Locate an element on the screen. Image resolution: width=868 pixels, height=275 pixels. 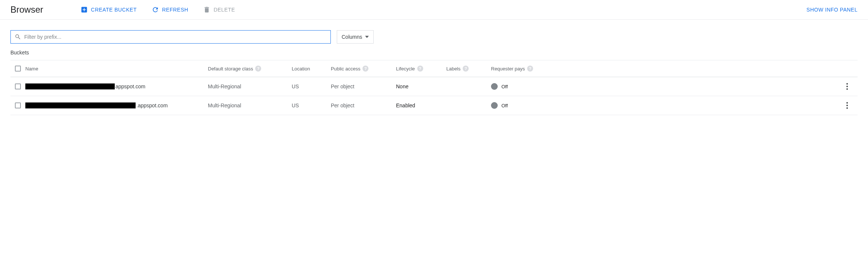
col-header-requester-label: Requester pays is located at coordinates (508, 69).